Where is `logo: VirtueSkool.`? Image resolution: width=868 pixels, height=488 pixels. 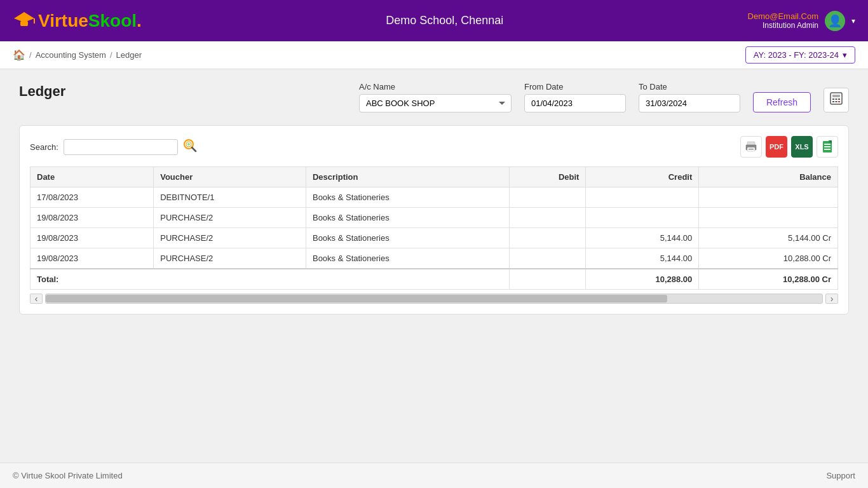 logo: VirtueSkool. is located at coordinates (78, 21).